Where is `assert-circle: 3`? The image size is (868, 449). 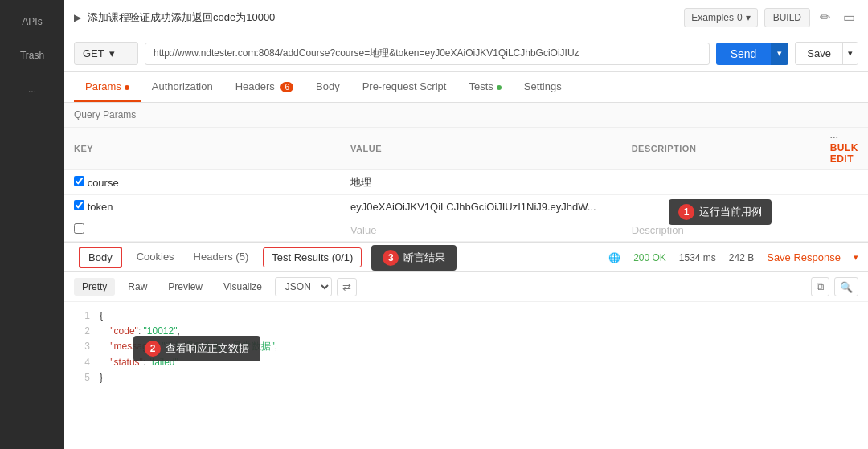 assert-circle: 3 is located at coordinates (391, 258).